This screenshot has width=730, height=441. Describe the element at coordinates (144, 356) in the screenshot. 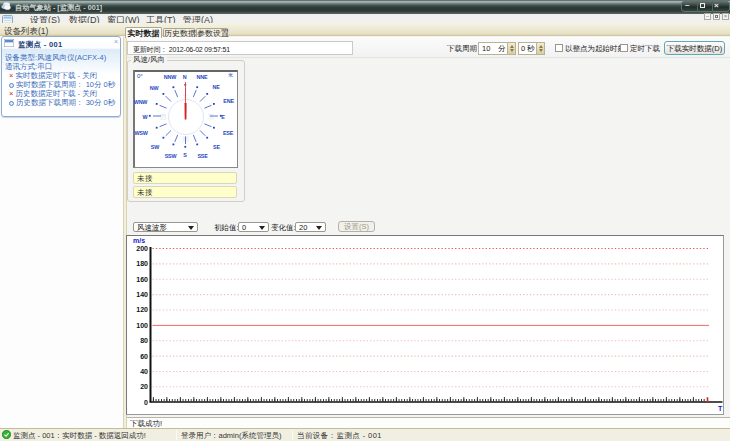

I see `svg-text: 60` at that location.